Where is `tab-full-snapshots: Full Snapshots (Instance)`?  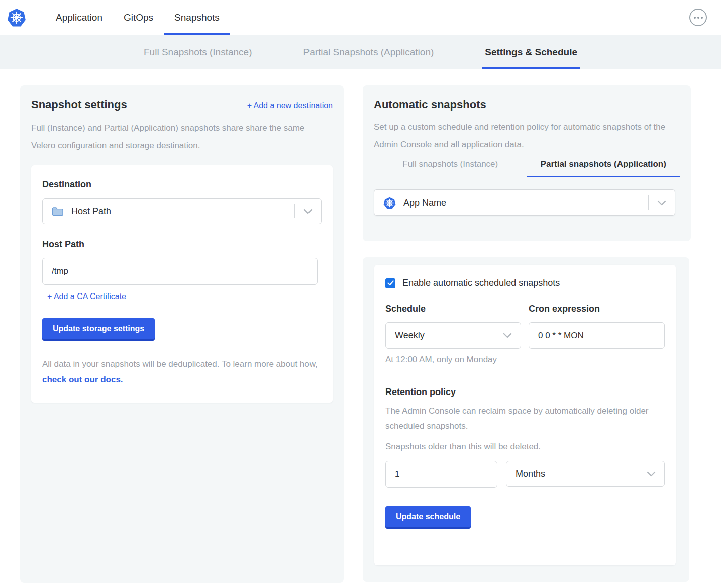 tab-full-snapshots: Full Snapshots (Instance) is located at coordinates (198, 52).